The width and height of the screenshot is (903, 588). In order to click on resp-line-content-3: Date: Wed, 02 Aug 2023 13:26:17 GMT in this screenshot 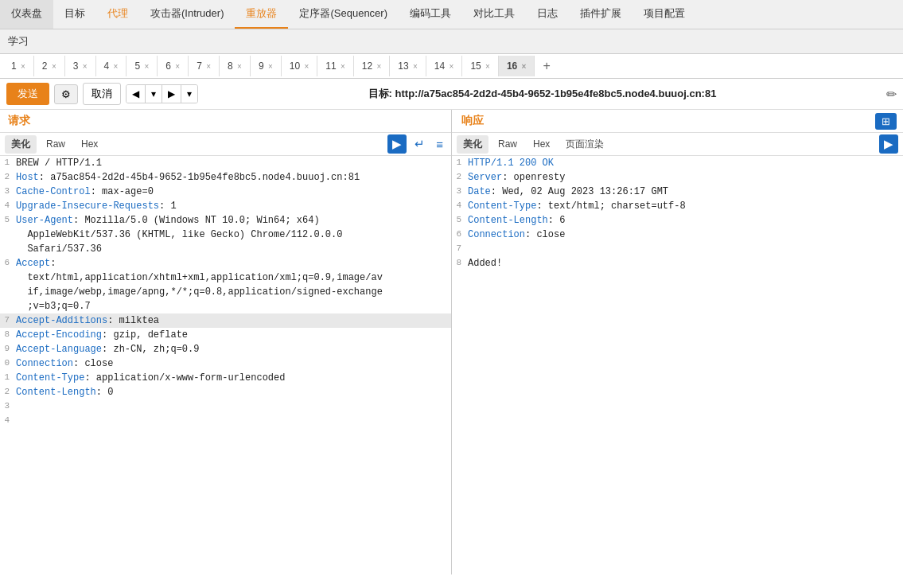, I will do `click(686, 192)`.